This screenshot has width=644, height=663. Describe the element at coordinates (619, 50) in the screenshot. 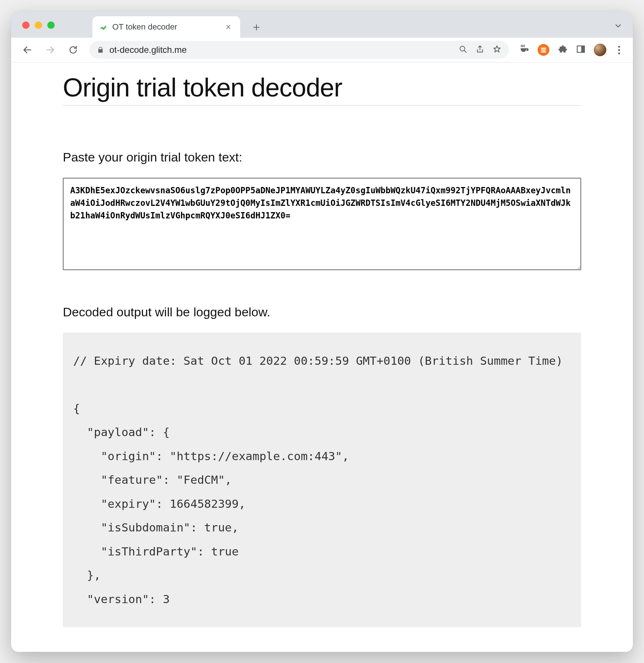

I see `kebab-menu-icon` at that location.